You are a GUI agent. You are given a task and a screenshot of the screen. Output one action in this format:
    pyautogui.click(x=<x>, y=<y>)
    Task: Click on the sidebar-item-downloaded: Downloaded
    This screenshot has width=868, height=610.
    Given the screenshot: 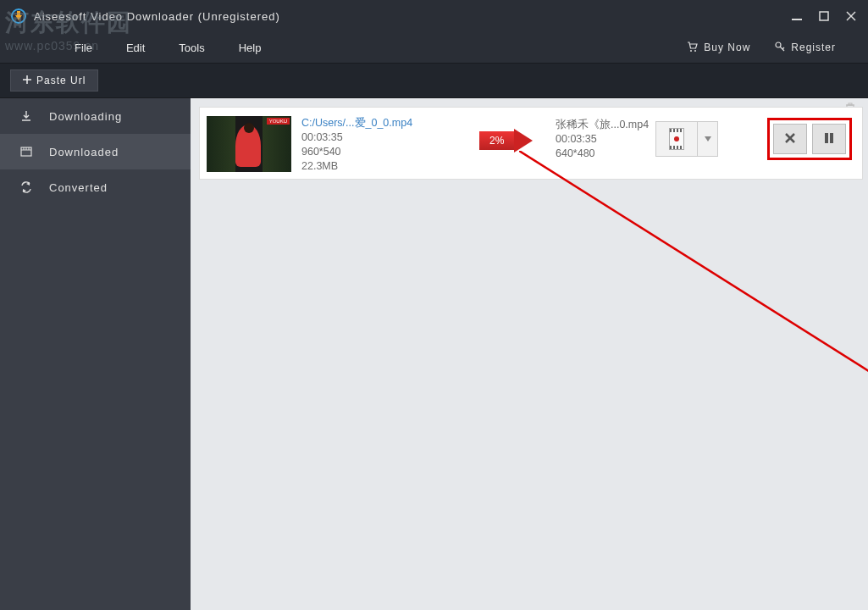 What is the action you would take?
    pyautogui.click(x=95, y=152)
    